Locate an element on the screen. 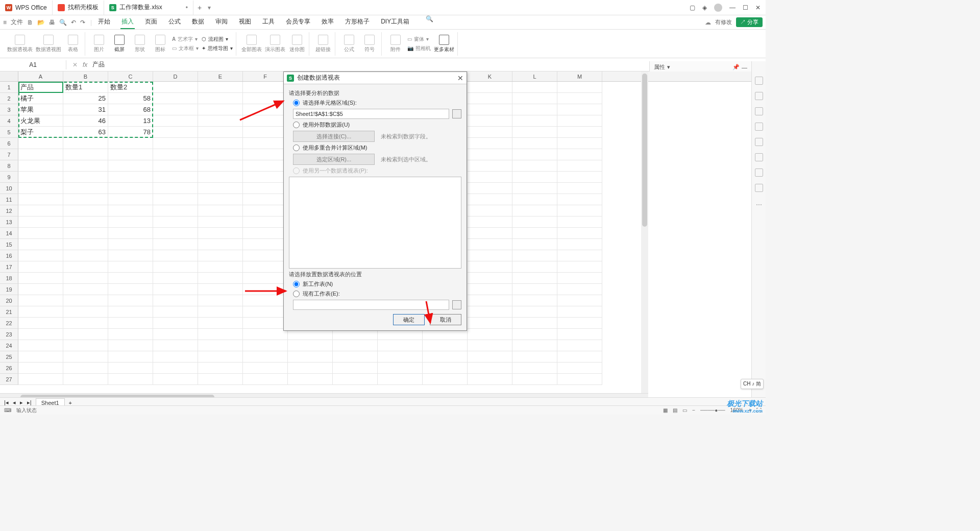 This screenshot has height=531, width=980. row-header: 6 is located at coordinates (9, 143).